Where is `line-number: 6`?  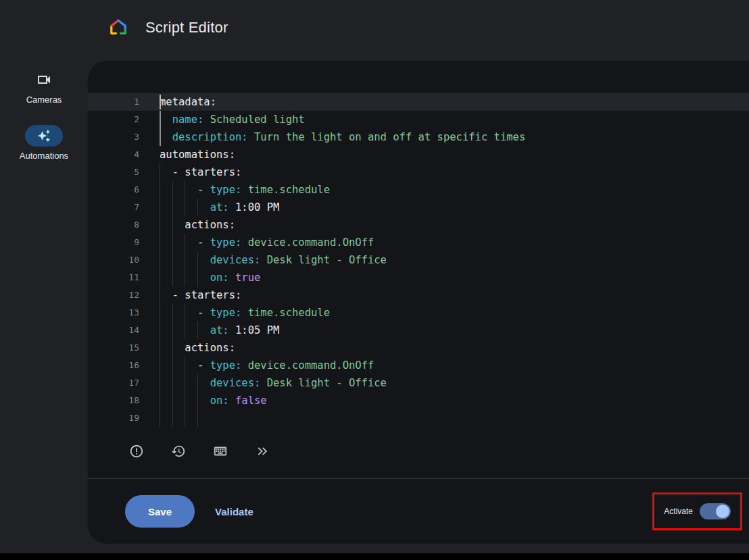
line-number: 6 is located at coordinates (114, 190).